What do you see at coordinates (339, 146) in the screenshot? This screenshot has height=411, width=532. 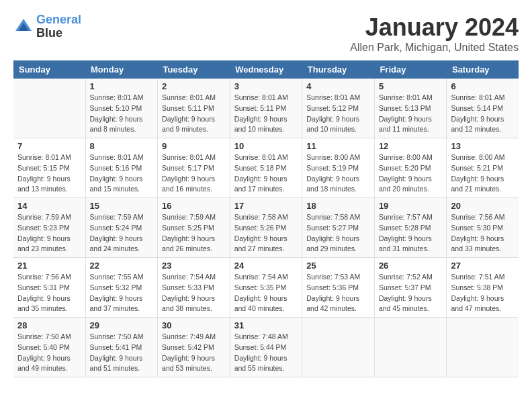 I see `day-number: 11` at bounding box center [339, 146].